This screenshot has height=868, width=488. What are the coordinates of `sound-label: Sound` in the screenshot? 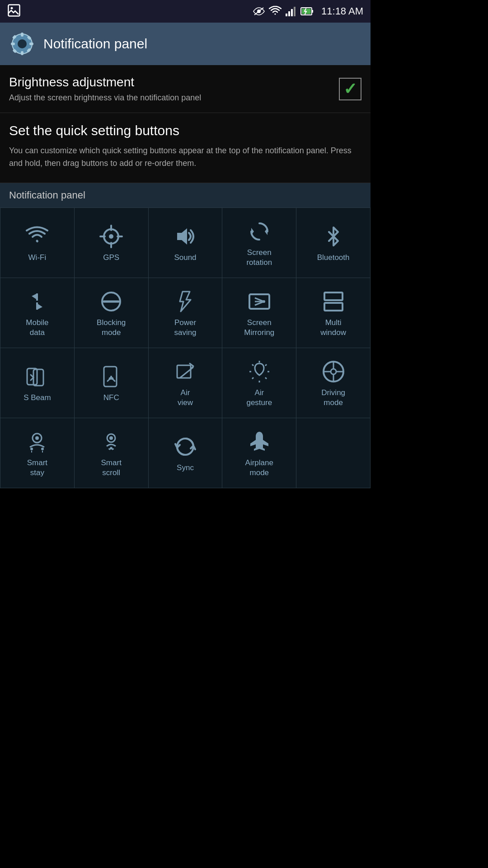 It's located at (185, 258).